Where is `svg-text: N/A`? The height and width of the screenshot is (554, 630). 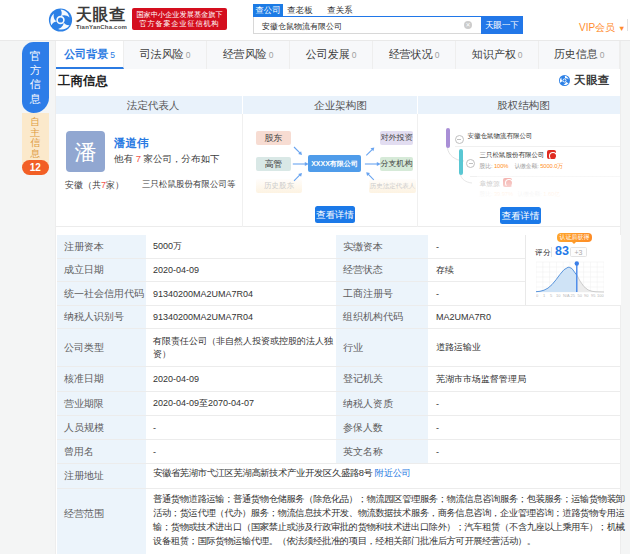
svg-text: N/A is located at coordinates (566, 296).